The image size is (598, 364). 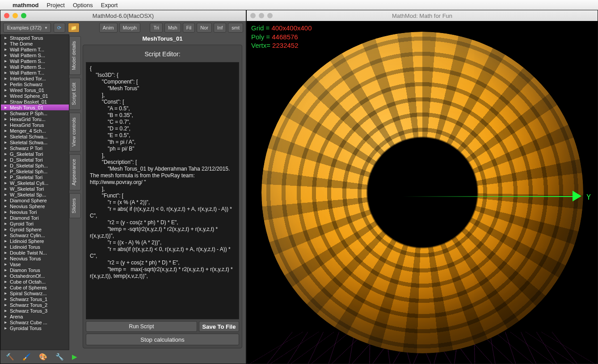 What do you see at coordinates (35, 154) in the screenshot?
I see `tree-item: G_Skeletal Tori` at bounding box center [35, 154].